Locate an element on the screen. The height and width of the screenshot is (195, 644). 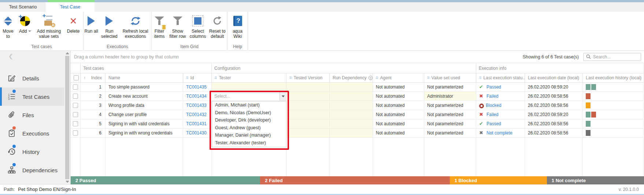
dropdown-option: Demo, Nicolas (DemoUser) is located at coordinates (249, 113).